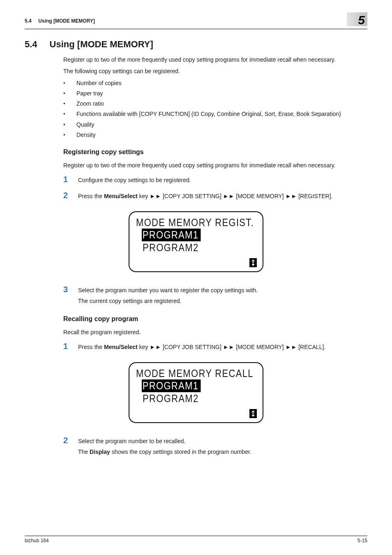 The height and width of the screenshot is (555, 392). What do you see at coordinates (215, 296) in the screenshot?
I see `register-steps-cont: 3 Select the program number you want to …` at bounding box center [215, 296].